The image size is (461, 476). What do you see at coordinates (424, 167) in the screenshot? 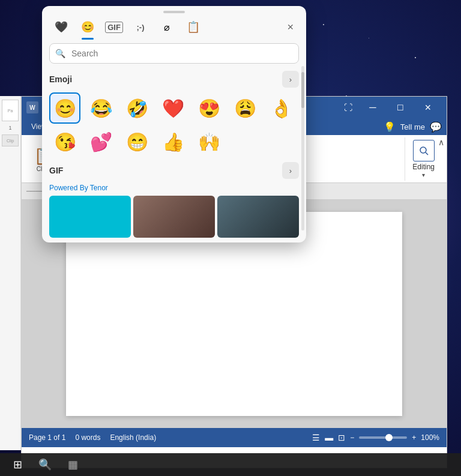
I see `editing-label: Editing` at bounding box center [424, 167].